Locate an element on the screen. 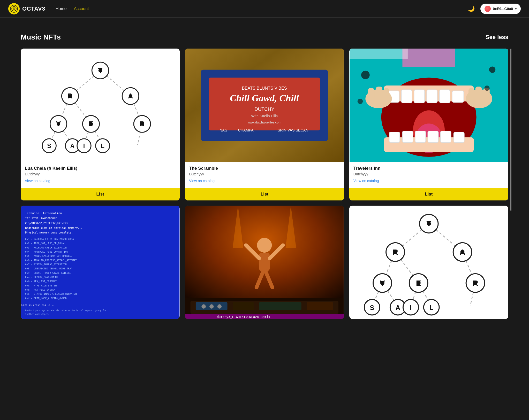  svg-text: 0xf - SPIN_LOCK_ALREADY_OWNED is located at coordinates (46, 298).